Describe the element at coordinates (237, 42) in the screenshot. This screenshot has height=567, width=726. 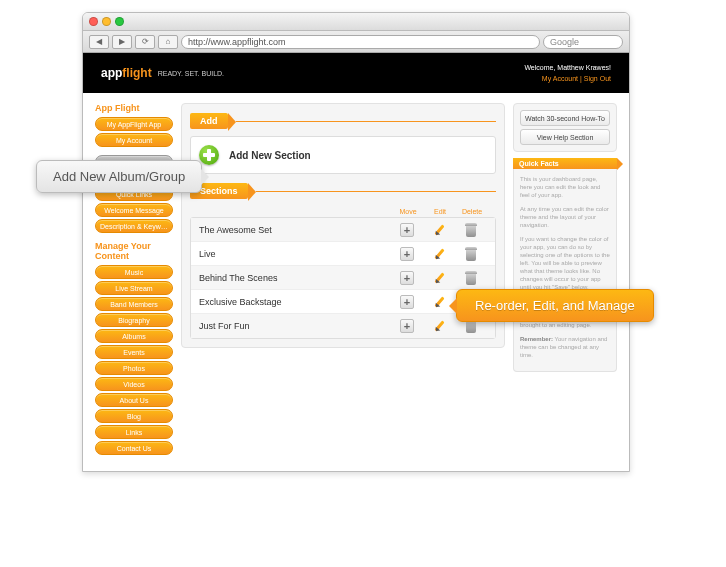
I see `url-text: http://www.appflight.com` at that location.